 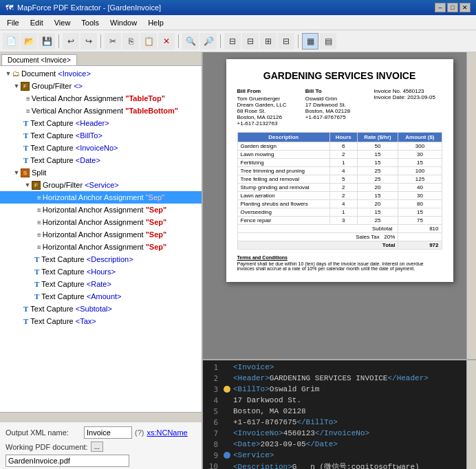 What do you see at coordinates (465, 8) in the screenshot?
I see `close-button: ✕` at bounding box center [465, 8].